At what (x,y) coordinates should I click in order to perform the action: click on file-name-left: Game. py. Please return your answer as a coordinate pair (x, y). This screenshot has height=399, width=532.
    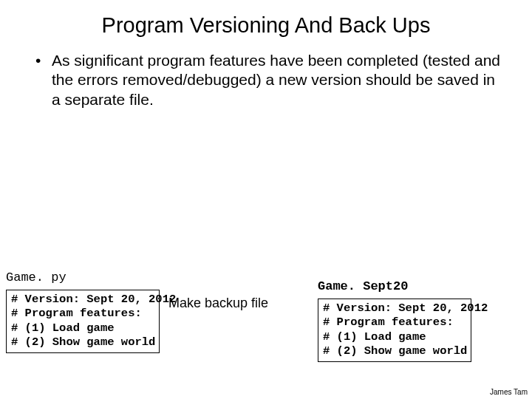
    Looking at the image, I should click on (36, 278).